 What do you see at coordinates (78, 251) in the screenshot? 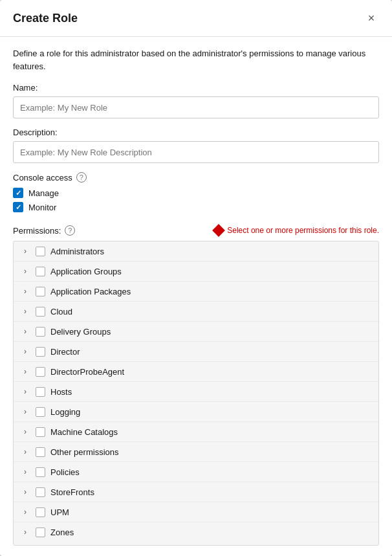
I see `permission-name-0: Administrators` at bounding box center [78, 251].